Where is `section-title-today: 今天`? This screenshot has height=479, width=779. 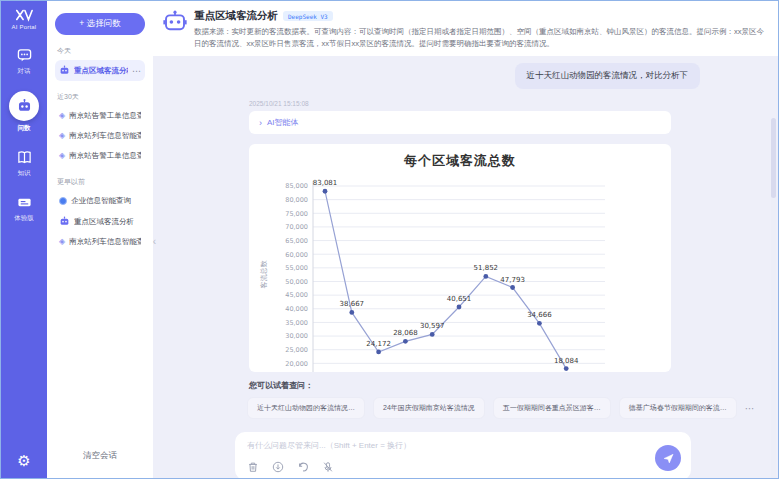 section-title-today: 今天 is located at coordinates (100, 51).